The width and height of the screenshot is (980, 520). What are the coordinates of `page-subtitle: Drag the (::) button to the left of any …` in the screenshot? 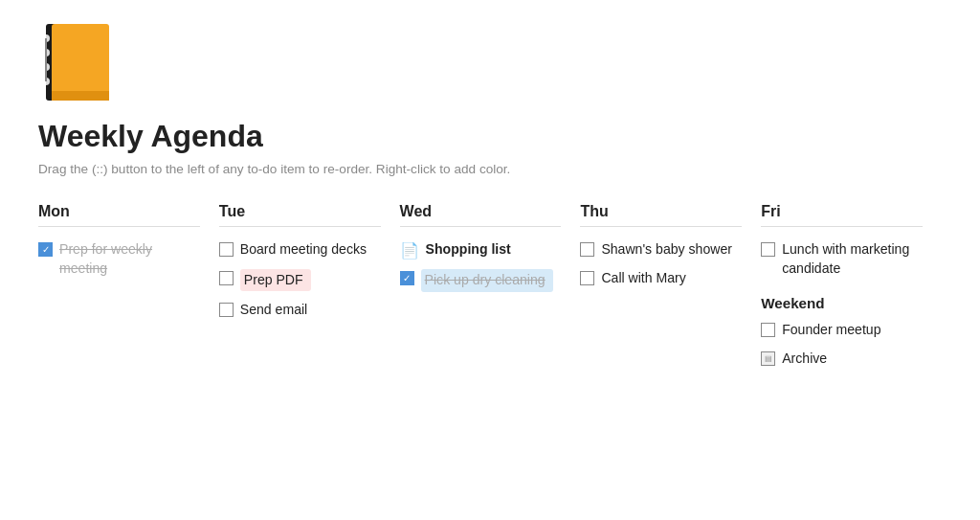 It's located at (490, 169).